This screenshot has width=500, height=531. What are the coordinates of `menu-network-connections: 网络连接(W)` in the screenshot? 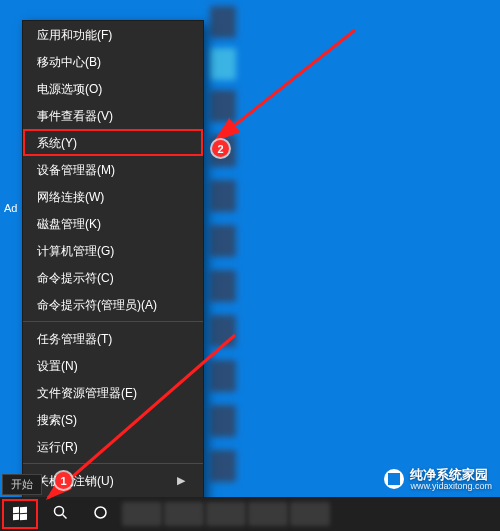 It's located at (113, 196).